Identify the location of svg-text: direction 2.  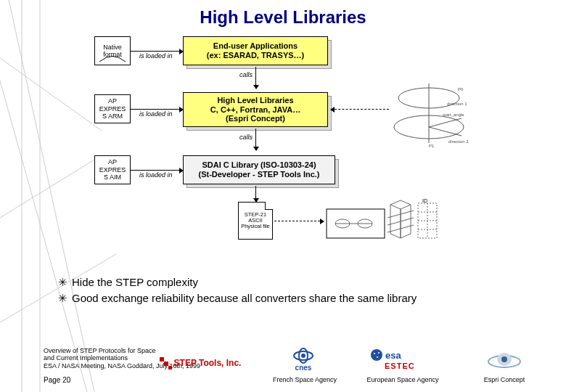
(459, 142).